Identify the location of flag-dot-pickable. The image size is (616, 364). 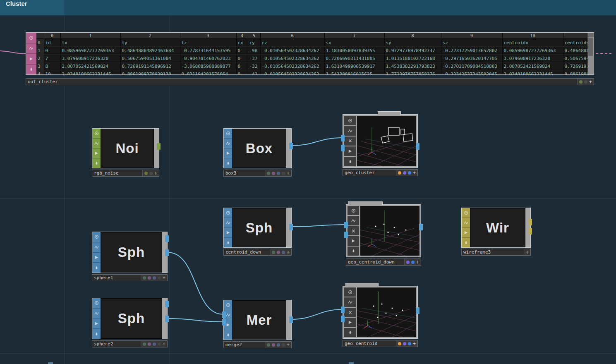
(408, 262).